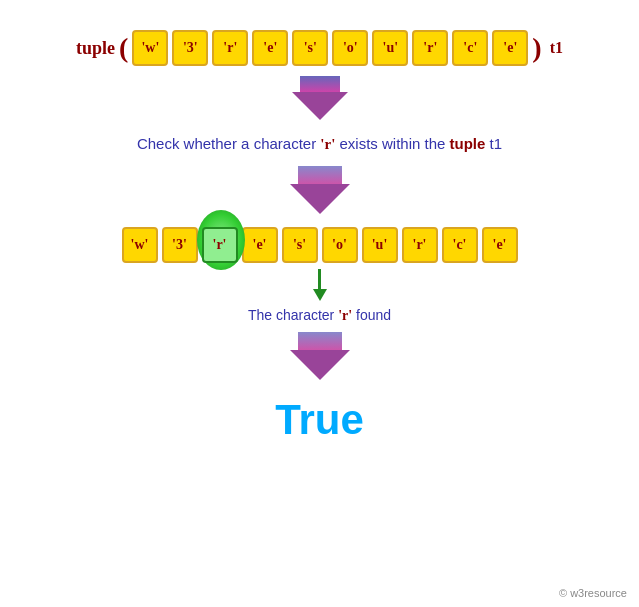 The image size is (639, 607). Describe the element at coordinates (220, 245) in the screenshot. I see `char-box-b2-highlight: 'r'` at that location.